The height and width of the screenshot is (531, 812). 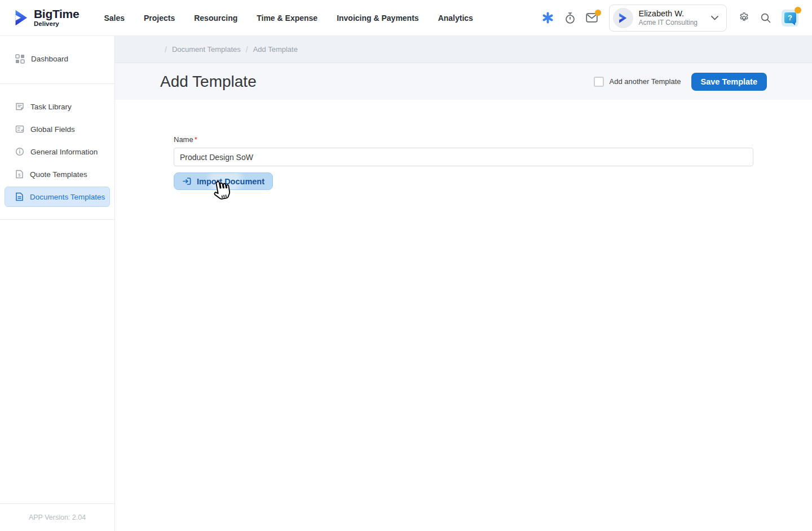 What do you see at coordinates (114, 18) in the screenshot?
I see `nav-item-sales: Sales` at bounding box center [114, 18].